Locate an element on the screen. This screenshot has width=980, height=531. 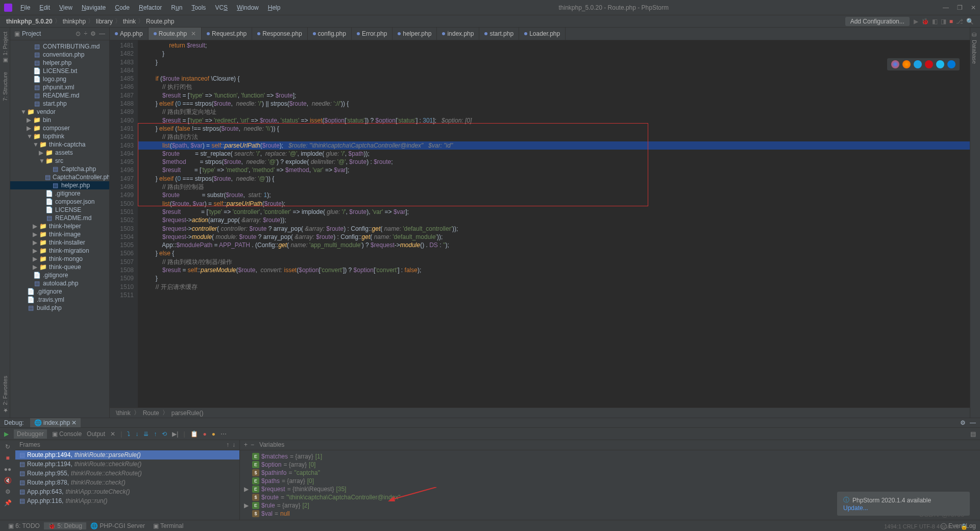
menu-tools: Tools is located at coordinates (199, 8).